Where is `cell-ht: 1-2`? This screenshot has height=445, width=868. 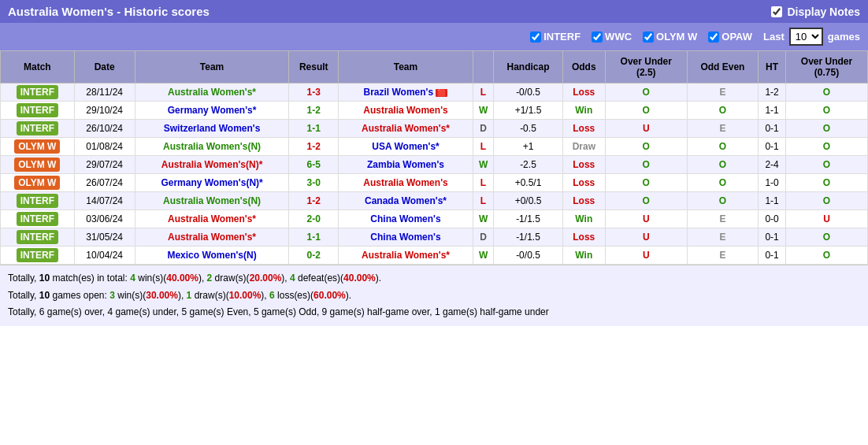
cell-ht: 1-2 is located at coordinates (772, 93).